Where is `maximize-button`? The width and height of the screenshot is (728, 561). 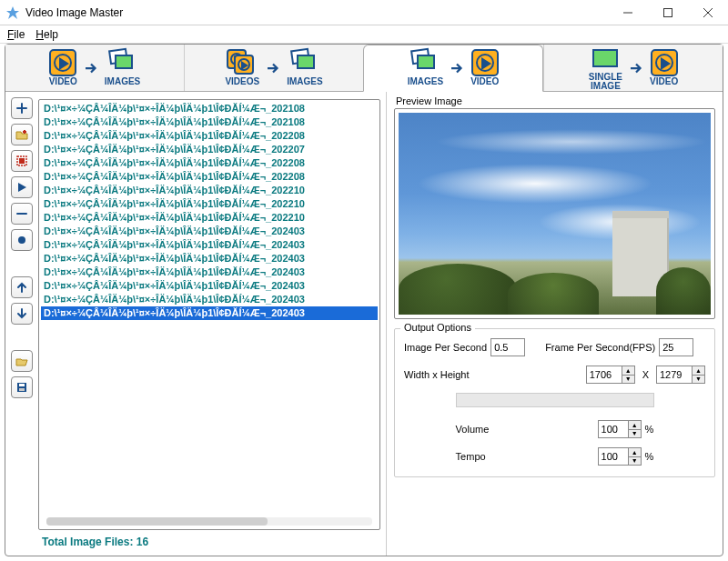
maximize-button is located at coordinates (668, 13).